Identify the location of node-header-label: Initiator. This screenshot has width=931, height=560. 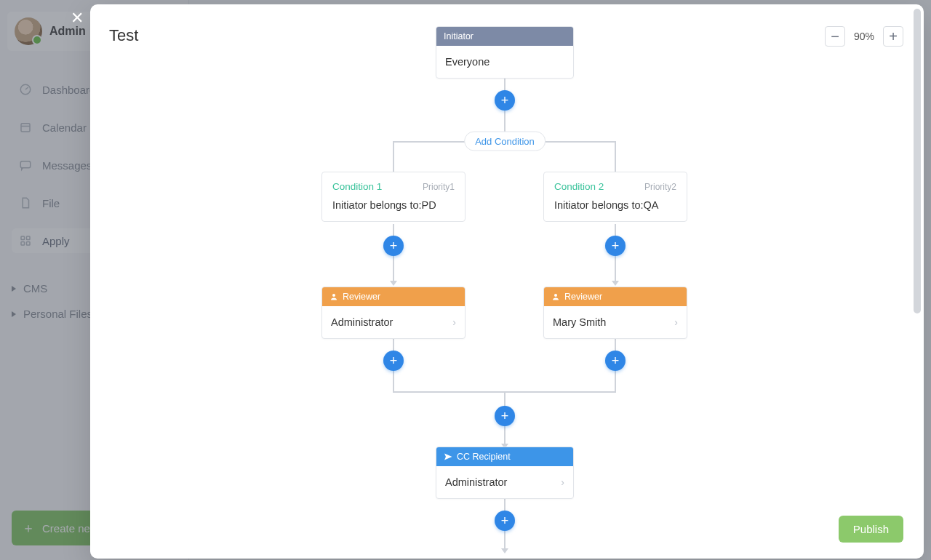
(458, 36).